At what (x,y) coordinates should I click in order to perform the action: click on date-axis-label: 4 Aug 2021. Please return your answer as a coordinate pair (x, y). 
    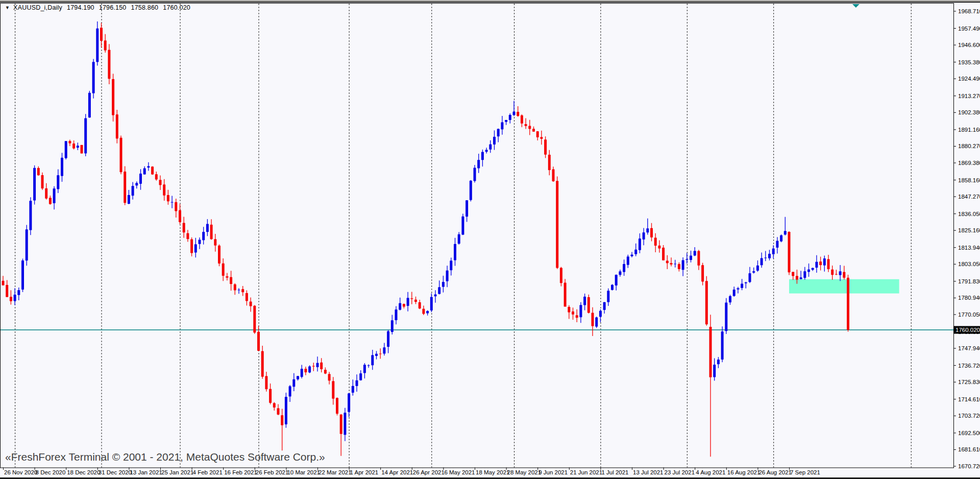
    Looking at the image, I should click on (710, 472).